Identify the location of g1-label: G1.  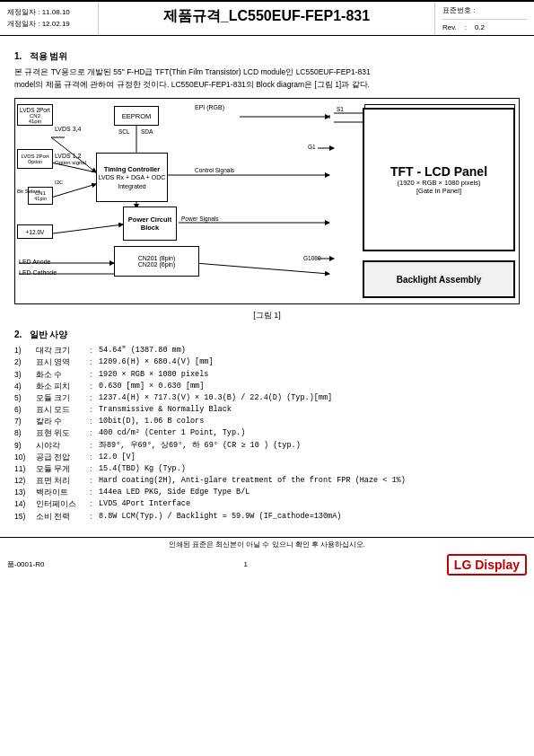
(312, 147).